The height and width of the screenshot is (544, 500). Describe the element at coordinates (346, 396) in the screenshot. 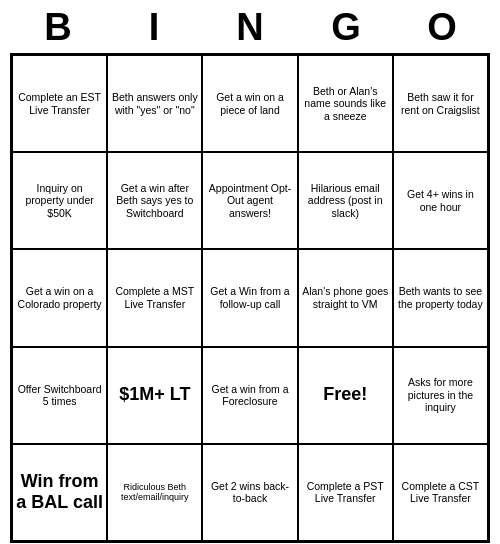

I see `bingo-cell-18: Free!` at that location.